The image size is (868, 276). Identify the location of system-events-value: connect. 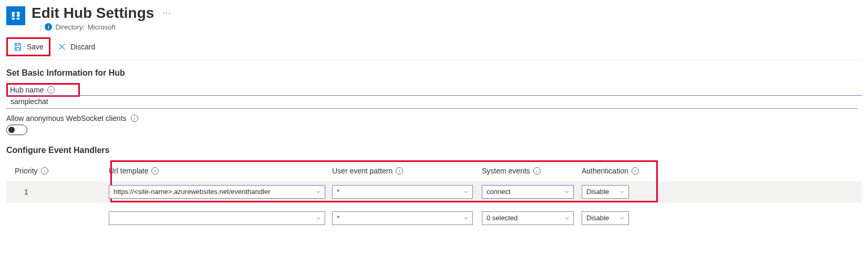
(499, 191).